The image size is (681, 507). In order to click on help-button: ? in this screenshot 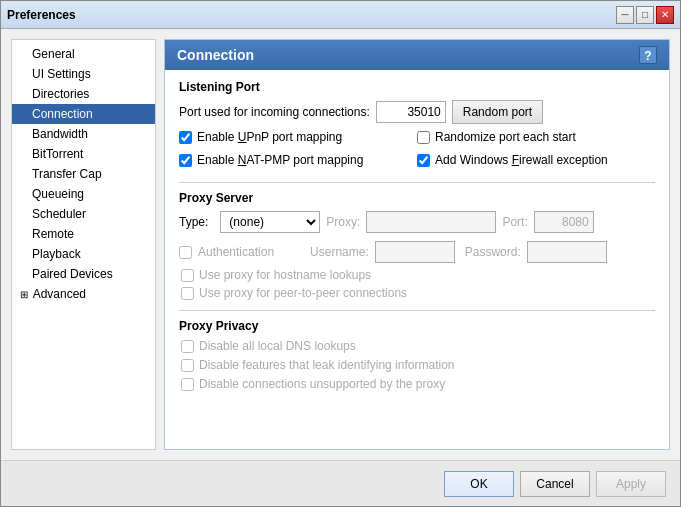, I will do `click(648, 55)`.